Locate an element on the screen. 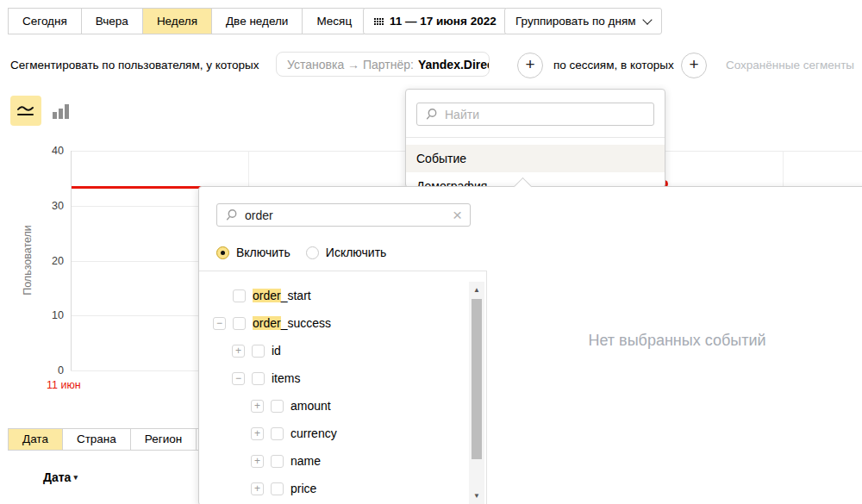 The height and width of the screenshot is (504, 862). y-tick-label: 10 is located at coordinates (49, 315).